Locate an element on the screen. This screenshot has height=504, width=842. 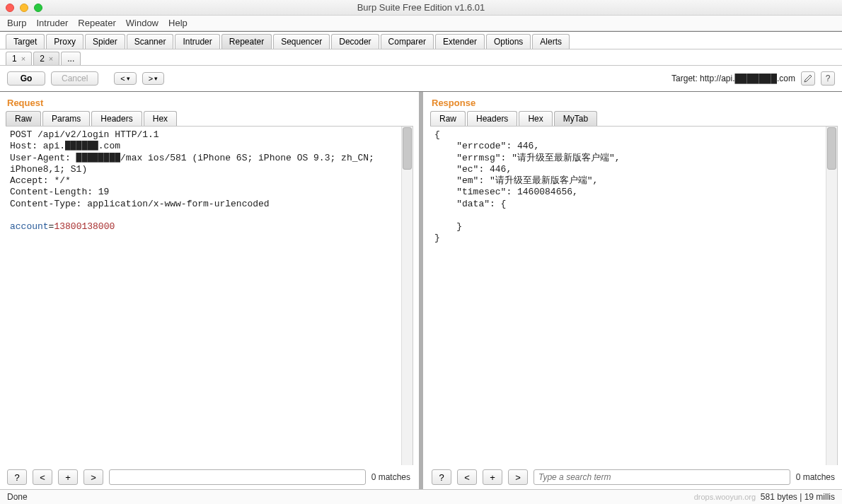
tab-scanner: Scanner is located at coordinates (150, 41).